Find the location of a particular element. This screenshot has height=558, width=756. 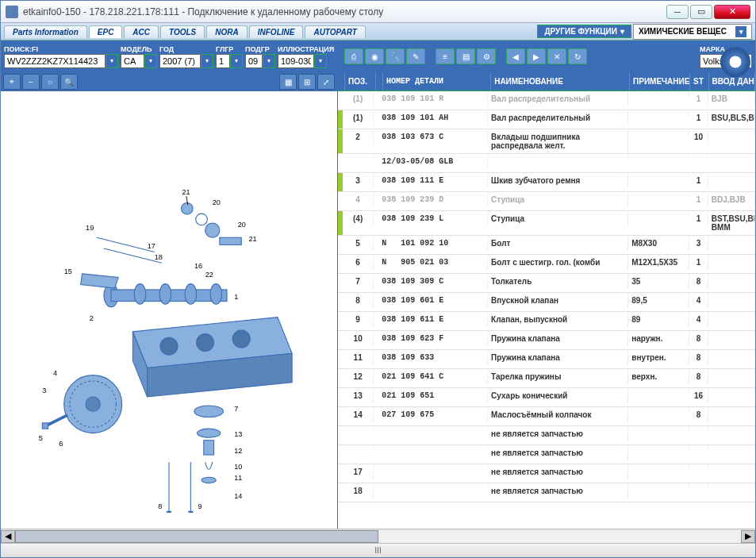

scroll-right-button: ▶ is located at coordinates (748, 537).